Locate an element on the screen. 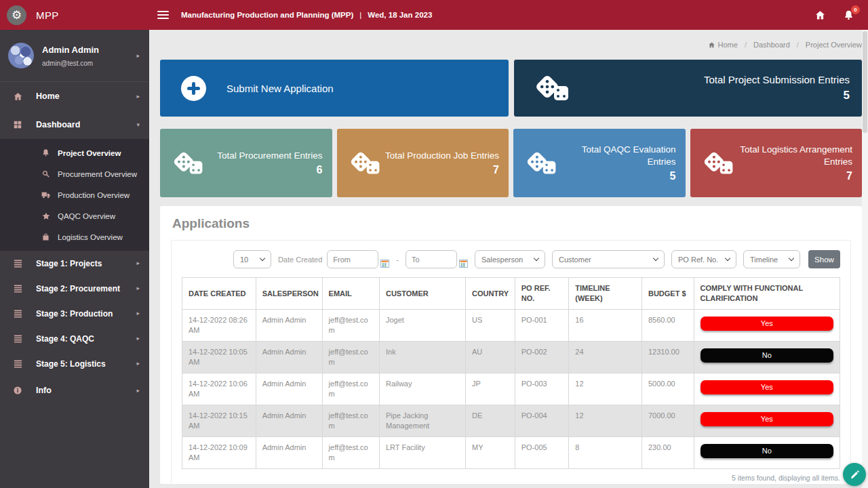  sidebar-item-project-overview: Project Overview is located at coordinates (75, 153).